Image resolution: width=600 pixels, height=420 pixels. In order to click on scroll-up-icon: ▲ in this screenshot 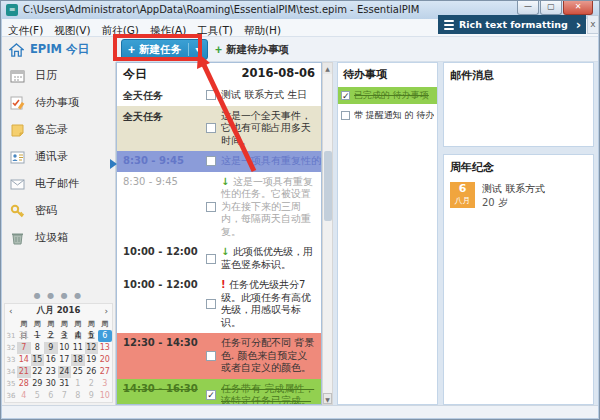, I will do `click(328, 68)`.